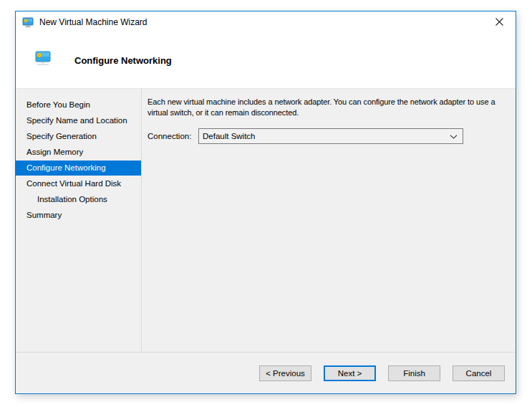  What do you see at coordinates (79, 152) in the screenshot?
I see `sidebar-item-assign-memory: Assign Memory` at bounding box center [79, 152].